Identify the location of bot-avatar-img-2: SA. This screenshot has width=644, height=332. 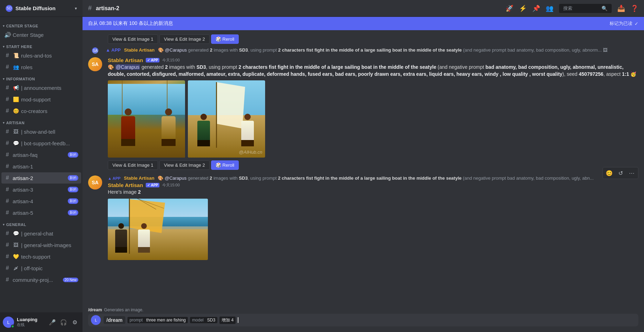
(95, 182).